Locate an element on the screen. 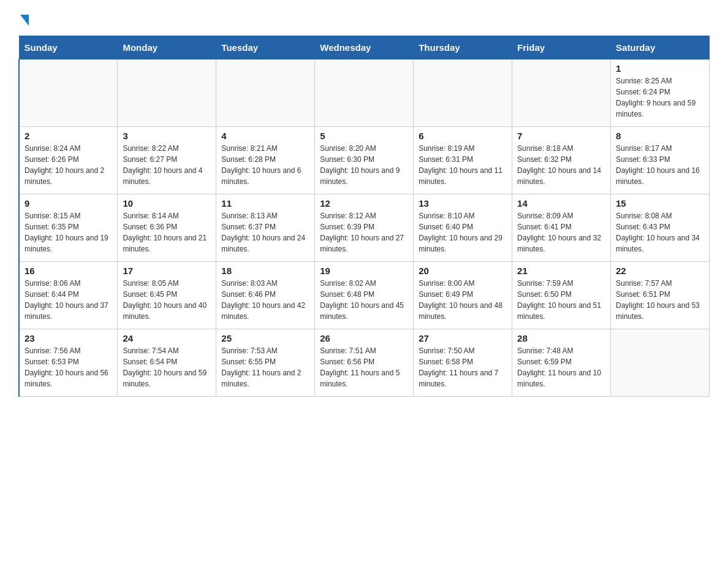 The image size is (728, 563). calendar-day-cell: 18Sunrise: 8:03 AMSunset: 6:46 PMDayligh… is located at coordinates (266, 296).